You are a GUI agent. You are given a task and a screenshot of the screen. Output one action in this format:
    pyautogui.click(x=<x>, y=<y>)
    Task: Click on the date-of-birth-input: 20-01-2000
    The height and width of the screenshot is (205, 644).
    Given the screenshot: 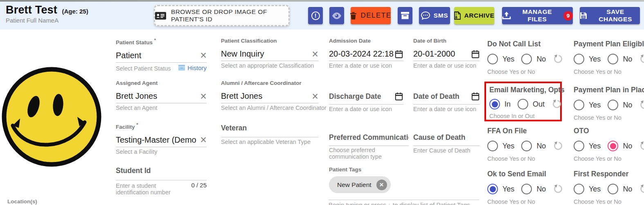 What is the action you would take?
    pyautogui.click(x=447, y=55)
    